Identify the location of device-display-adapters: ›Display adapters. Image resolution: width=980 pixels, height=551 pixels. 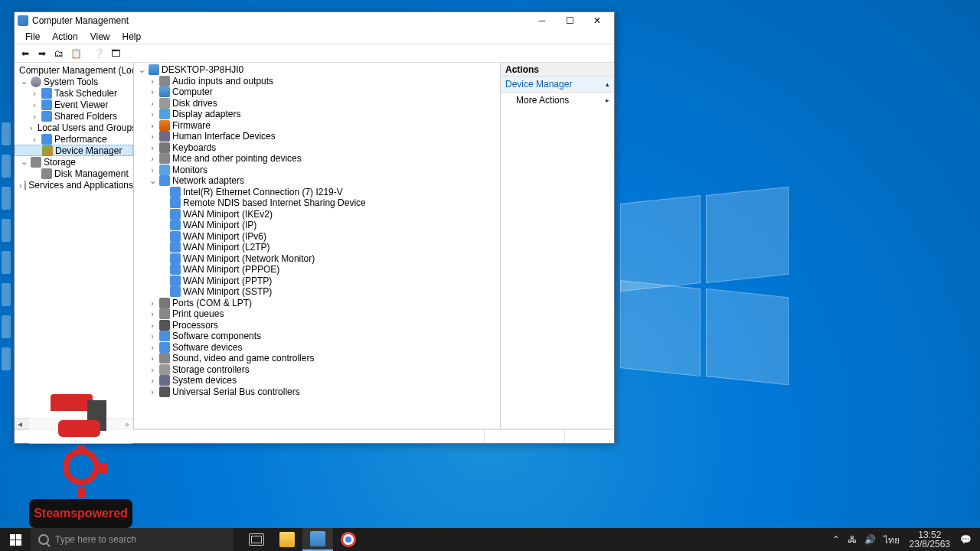
(317, 115).